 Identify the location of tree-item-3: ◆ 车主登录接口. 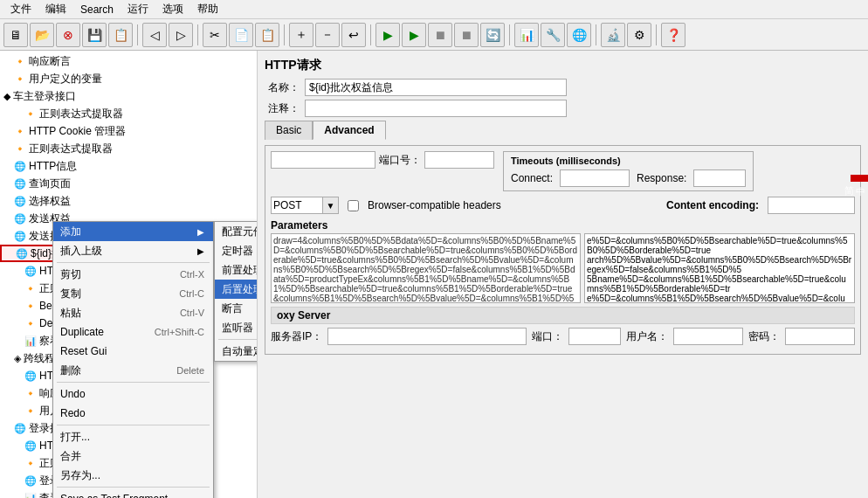
(128, 96).